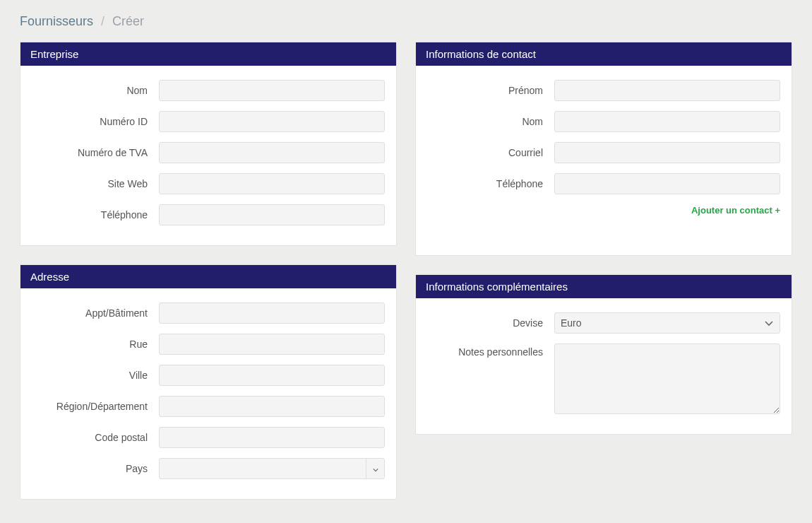 The image size is (812, 523). I want to click on panel-contact-title: Informations de contact, so click(604, 54).